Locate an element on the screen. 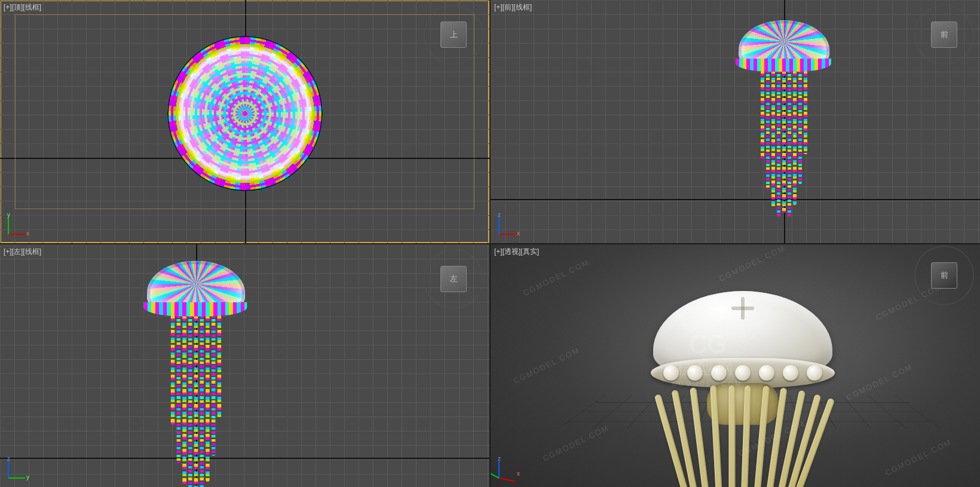 The image size is (980, 487). viewport-label: [+][前][线框] is located at coordinates (513, 7).